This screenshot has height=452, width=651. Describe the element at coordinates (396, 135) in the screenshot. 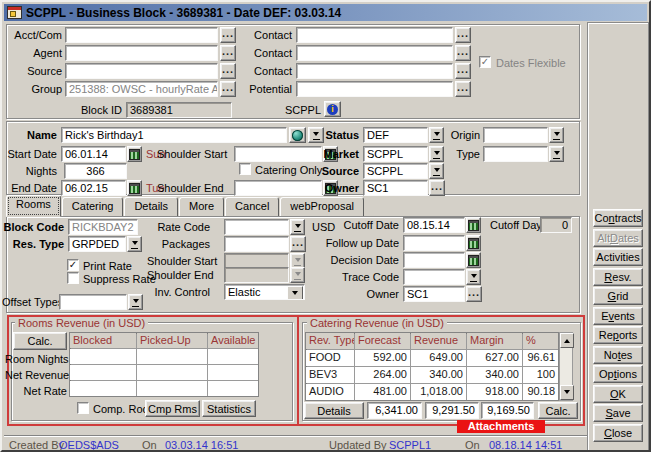

I see `status-field: DEF` at that location.